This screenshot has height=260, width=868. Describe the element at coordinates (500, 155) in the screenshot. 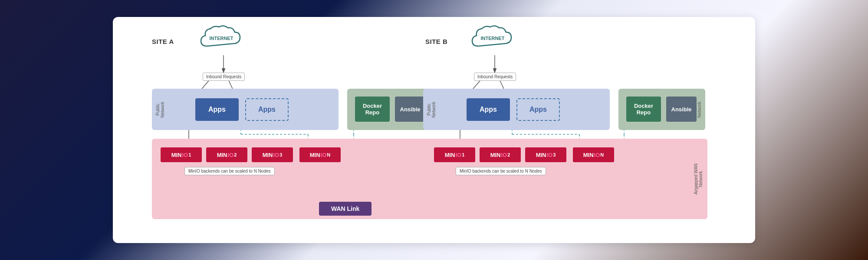

I see `site-b-minio-2: MINIO 2` at that location.